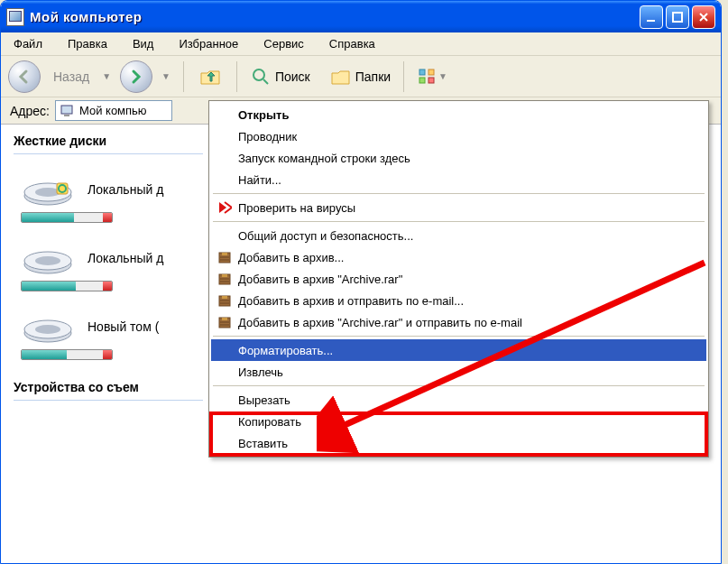 The height and width of the screenshot is (564, 728). I want to click on ctx-copy: Копировать, so click(458, 421).